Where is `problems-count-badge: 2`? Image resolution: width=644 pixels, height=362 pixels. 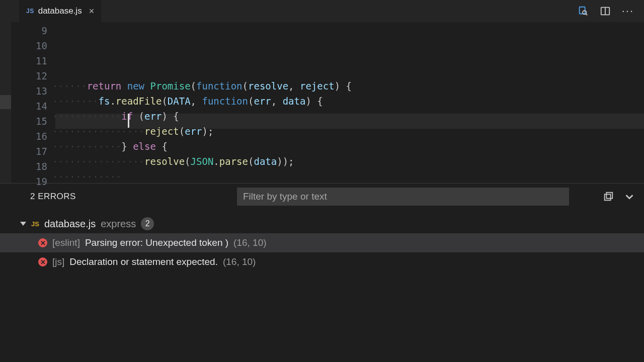
problems-count-badge: 2 is located at coordinates (147, 224).